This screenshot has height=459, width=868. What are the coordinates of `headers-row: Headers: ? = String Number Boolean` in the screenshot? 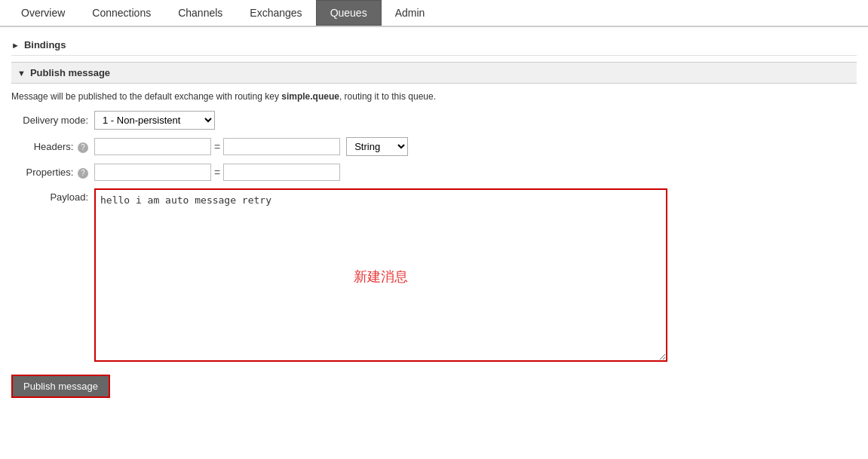 It's located at (434, 146).